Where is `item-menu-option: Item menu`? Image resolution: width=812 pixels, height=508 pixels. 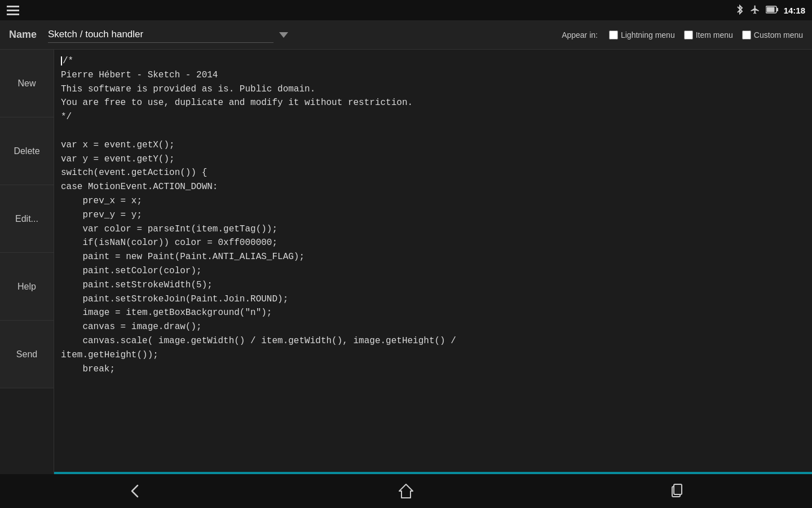
item-menu-option: Item menu is located at coordinates (708, 35).